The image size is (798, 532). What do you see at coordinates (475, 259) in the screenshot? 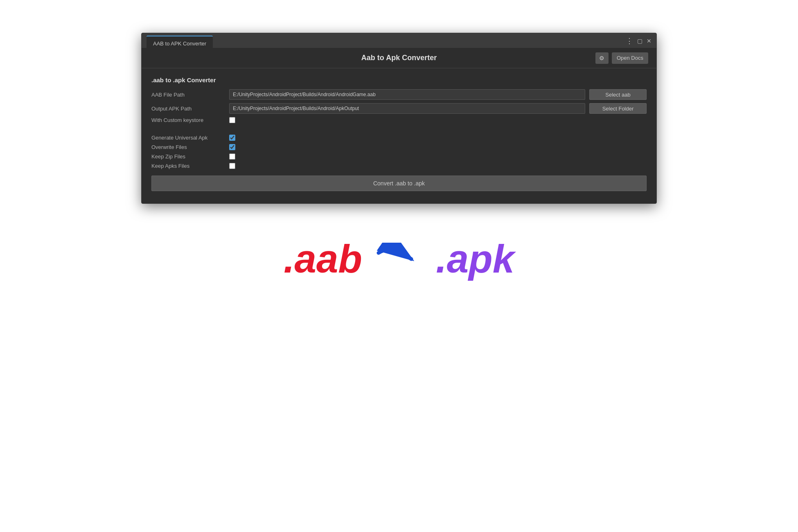
I see `logo-apk-text: .apk` at bounding box center [475, 259].